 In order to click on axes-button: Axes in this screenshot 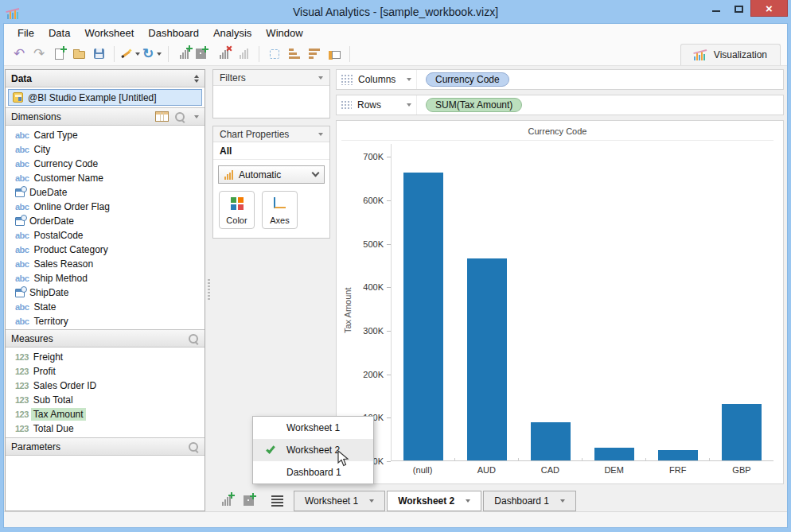, I will do `click(280, 210)`.